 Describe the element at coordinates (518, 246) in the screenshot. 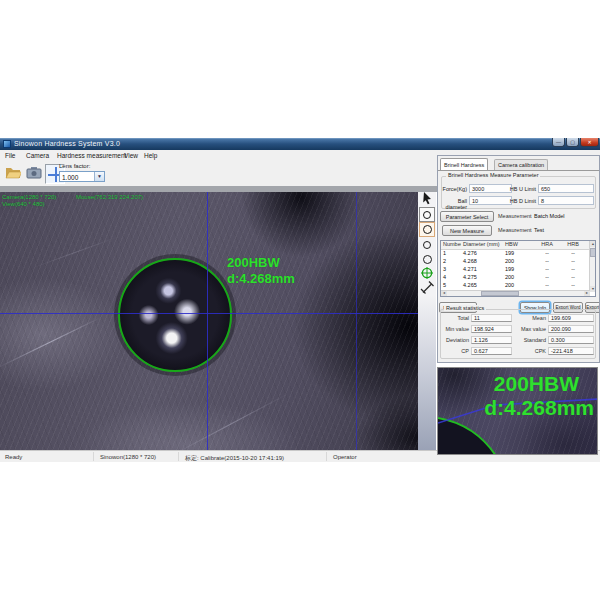

I see `table-header: Number Diameter (mm) HBW HRA HRB` at that location.